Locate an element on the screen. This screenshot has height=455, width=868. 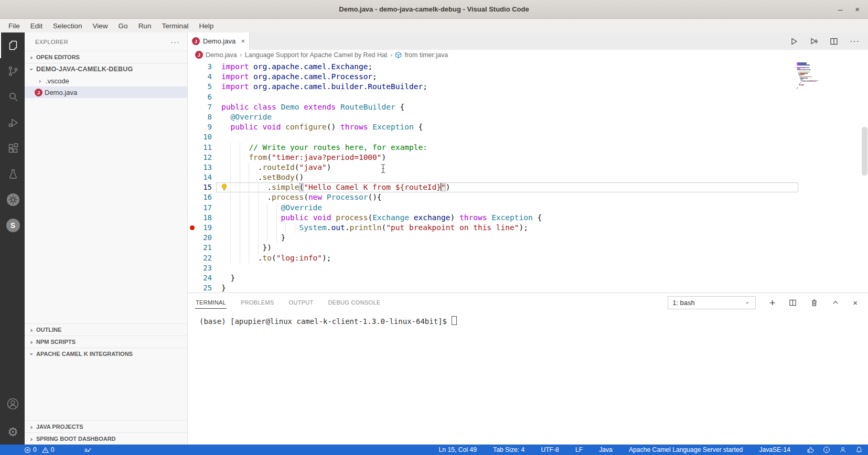
section-npm-scripts: › NPM SCRIPTS is located at coordinates (106, 342).